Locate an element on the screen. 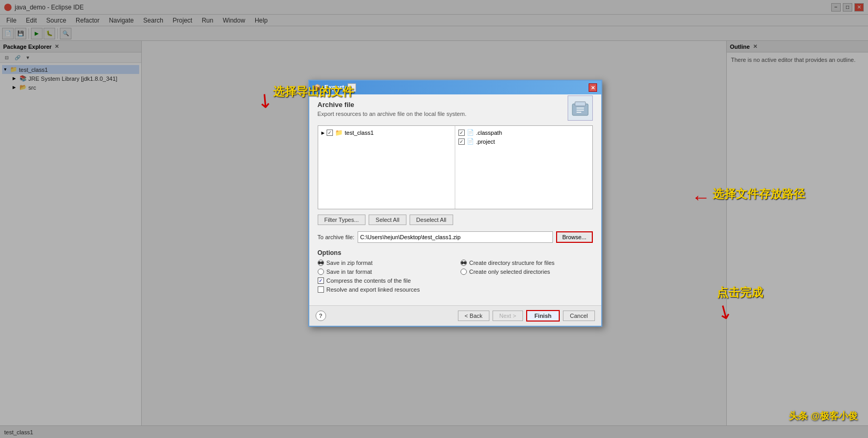 Image resolution: width=868 pixels, height=438 pixels. file-classpath: ✓ 📄 .classpath is located at coordinates (524, 132).